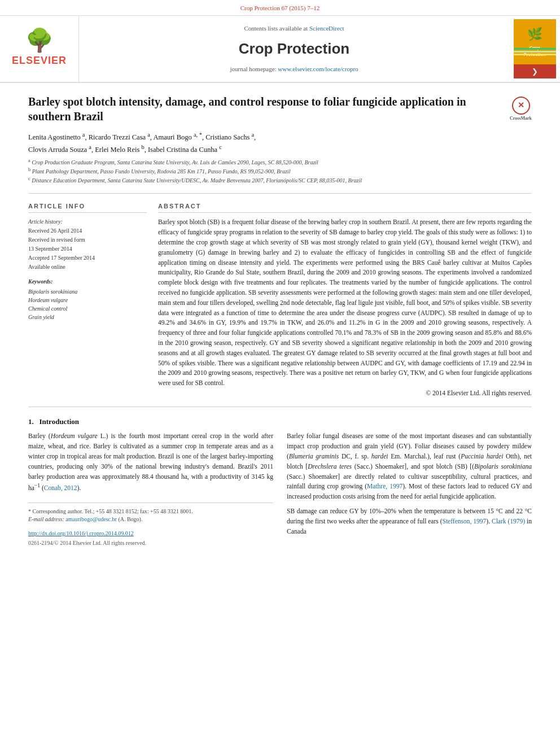 The image size is (560, 747). What do you see at coordinates (88, 249) in the screenshot?
I see `revised-date: 13 September 2014` at bounding box center [88, 249].